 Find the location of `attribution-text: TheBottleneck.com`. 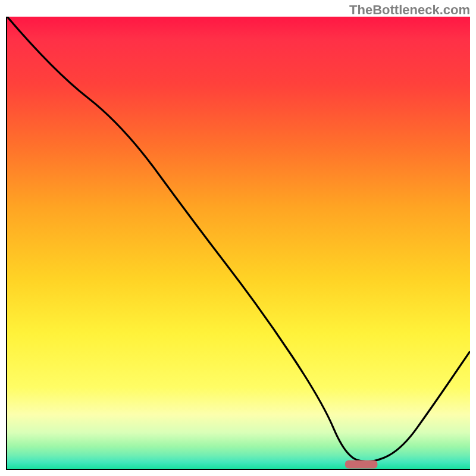

attribution-text: TheBottleneck.com is located at coordinates (409, 10).